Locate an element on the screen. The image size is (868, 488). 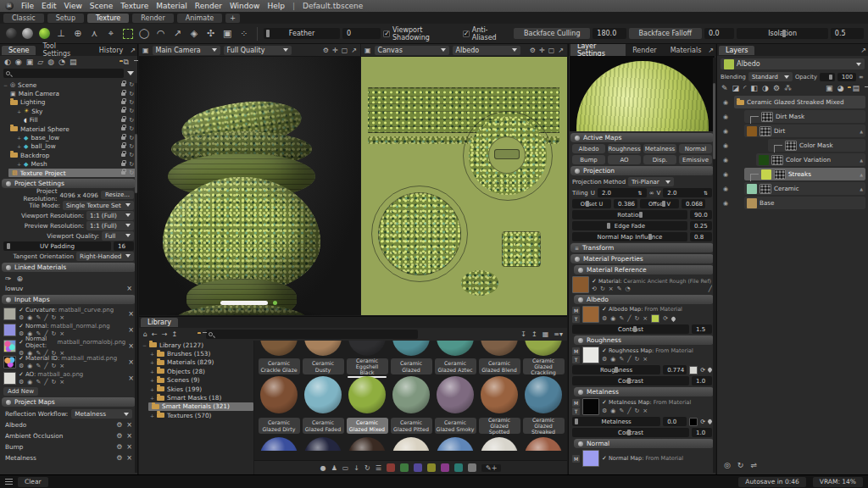
fill-tool-icon: ◧ is located at coordinates (754, 88).